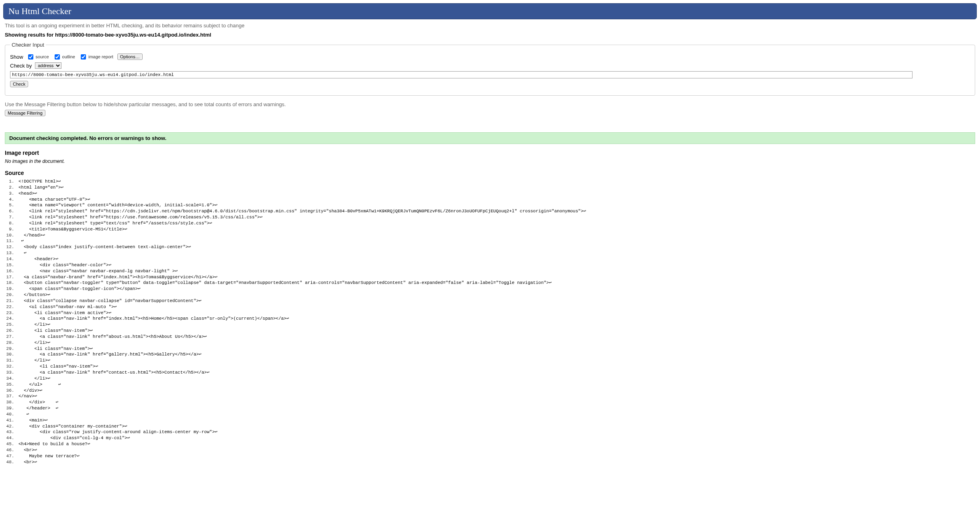  Describe the element at coordinates (490, 84) in the screenshot. I see `check-row: Check` at that location.